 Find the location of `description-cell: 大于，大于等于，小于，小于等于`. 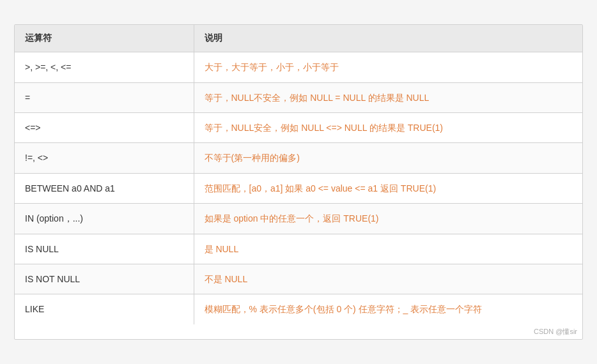

description-cell: 大于，大于等于，小于，小于等于 is located at coordinates (388, 68).